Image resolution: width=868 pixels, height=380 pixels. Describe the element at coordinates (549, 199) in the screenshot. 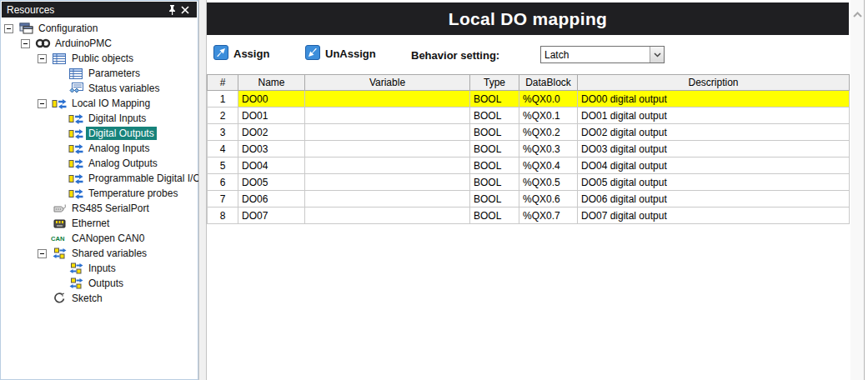

I see `cell-datablock: %QX0.6` at that location.